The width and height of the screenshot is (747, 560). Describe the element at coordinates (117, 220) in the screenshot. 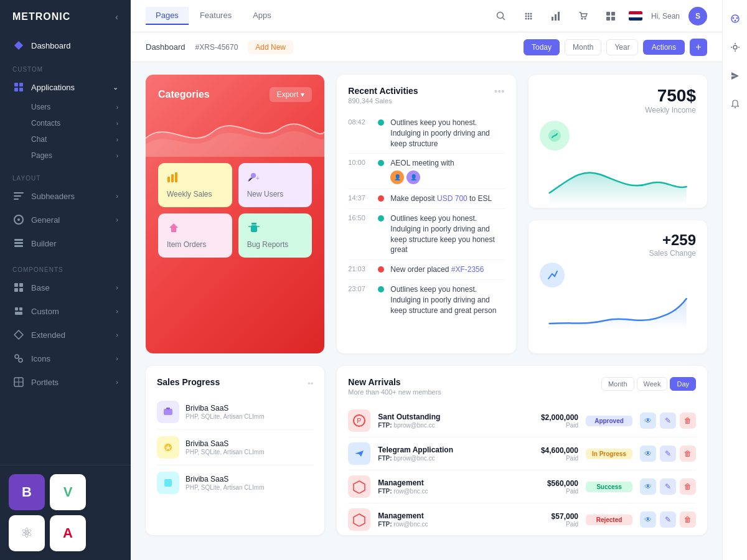

I see `general-chevron: ›` at that location.